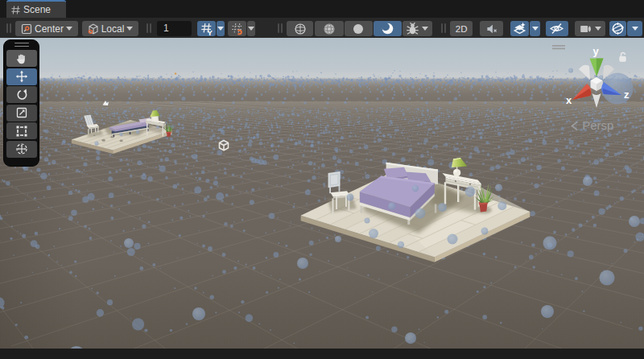 The image size is (644, 359). I want to click on svg-text: z, so click(626, 95).